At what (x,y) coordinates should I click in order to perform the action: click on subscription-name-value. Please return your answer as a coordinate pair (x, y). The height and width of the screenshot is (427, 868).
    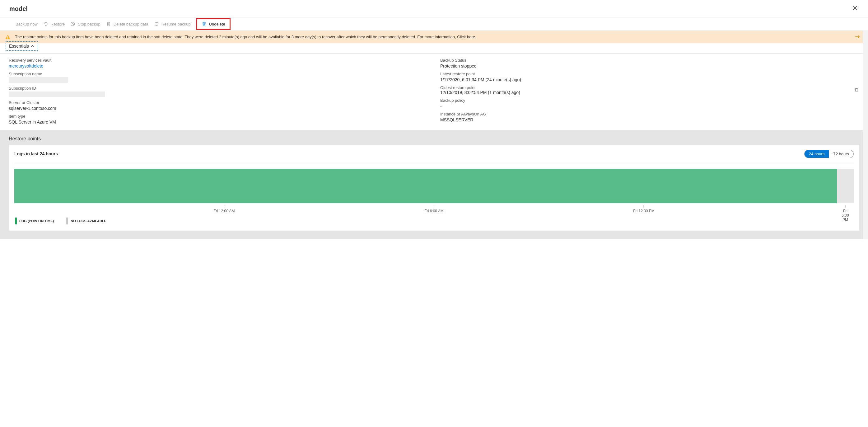
    Looking at the image, I should click on (38, 80).